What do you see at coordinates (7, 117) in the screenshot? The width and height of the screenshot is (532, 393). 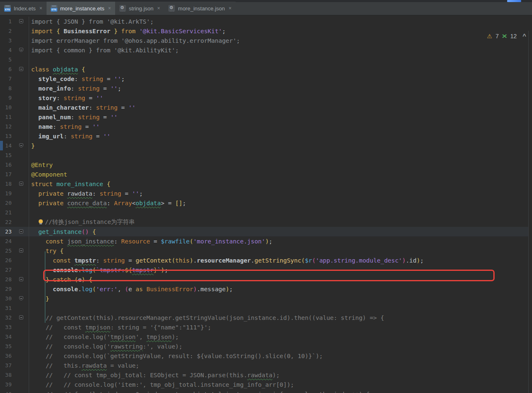 I see `line-number: 11` at bounding box center [7, 117].